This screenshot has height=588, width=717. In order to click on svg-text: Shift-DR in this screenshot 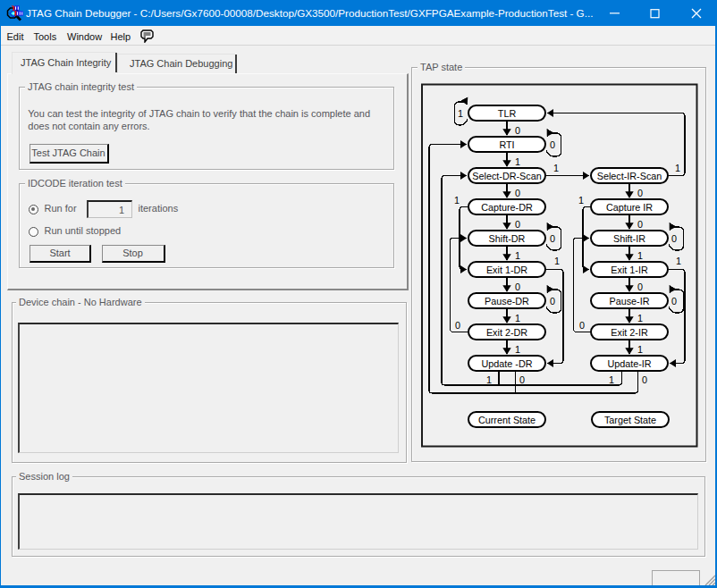, I will do `click(508, 239)`.